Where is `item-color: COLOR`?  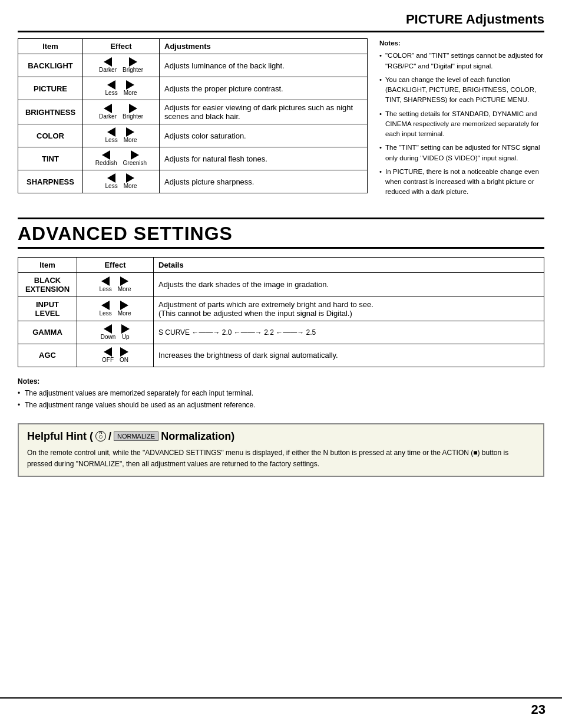 item-color: COLOR is located at coordinates (51, 136).